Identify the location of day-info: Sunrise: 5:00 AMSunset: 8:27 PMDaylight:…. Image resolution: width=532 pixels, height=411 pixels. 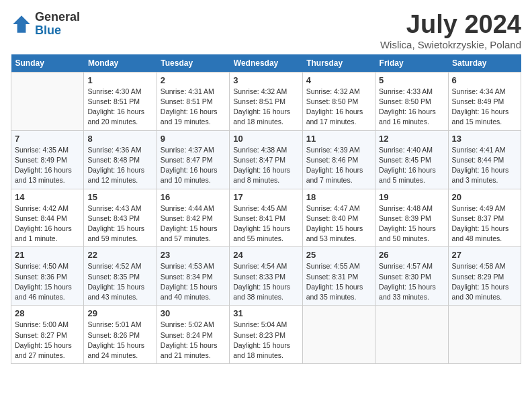
(47, 340).